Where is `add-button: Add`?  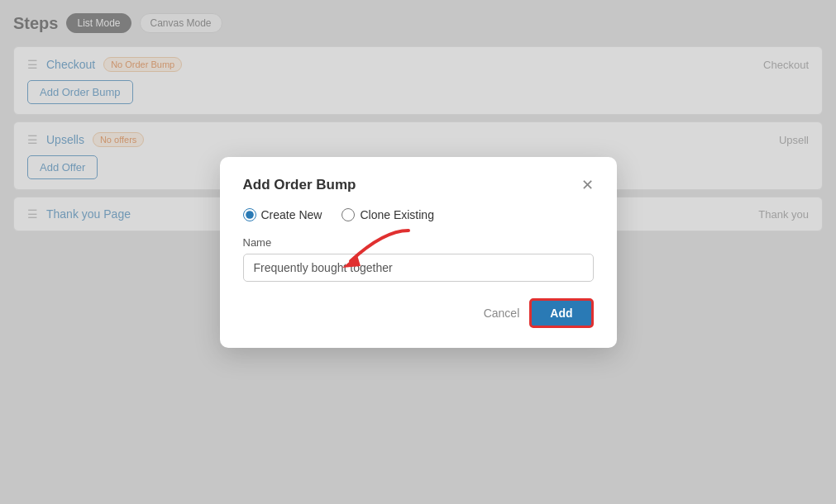 add-button: Add is located at coordinates (561, 313).